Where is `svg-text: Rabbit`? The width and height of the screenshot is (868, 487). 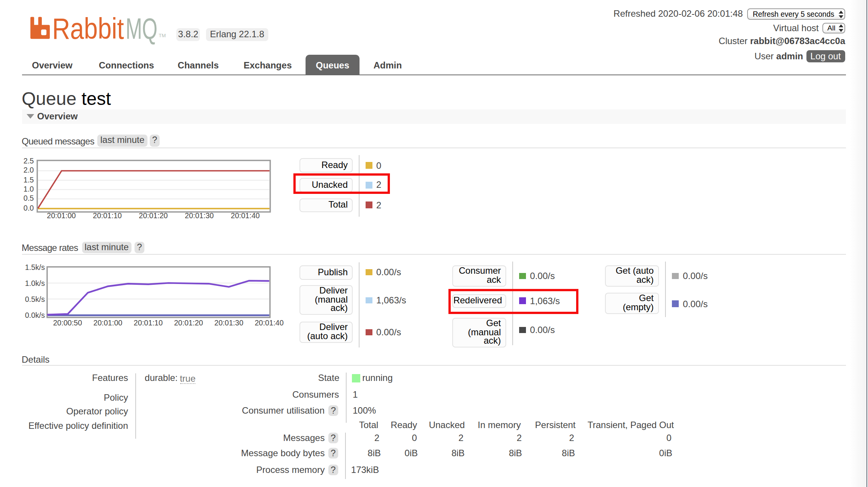 svg-text: Rabbit is located at coordinates (87, 29).